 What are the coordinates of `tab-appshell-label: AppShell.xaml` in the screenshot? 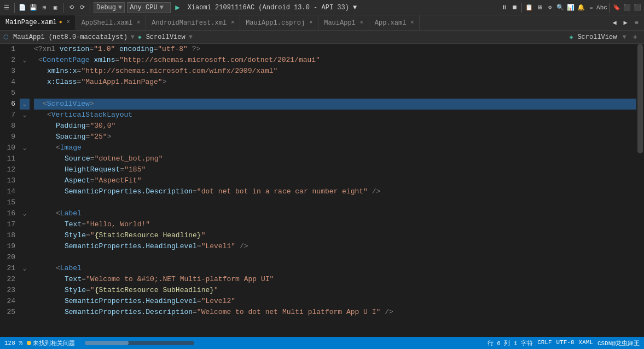 It's located at (107, 23).